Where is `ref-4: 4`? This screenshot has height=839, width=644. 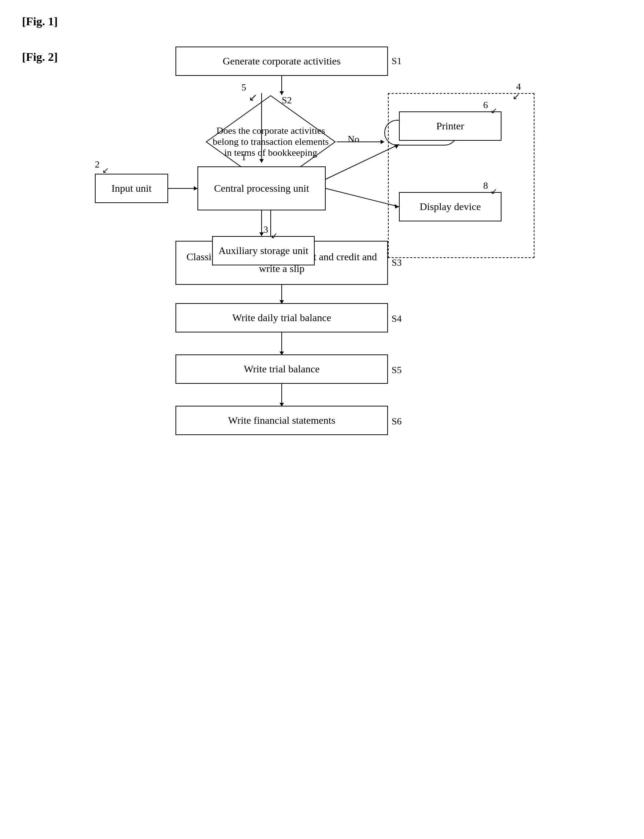 ref-4: 4 is located at coordinates (518, 87).